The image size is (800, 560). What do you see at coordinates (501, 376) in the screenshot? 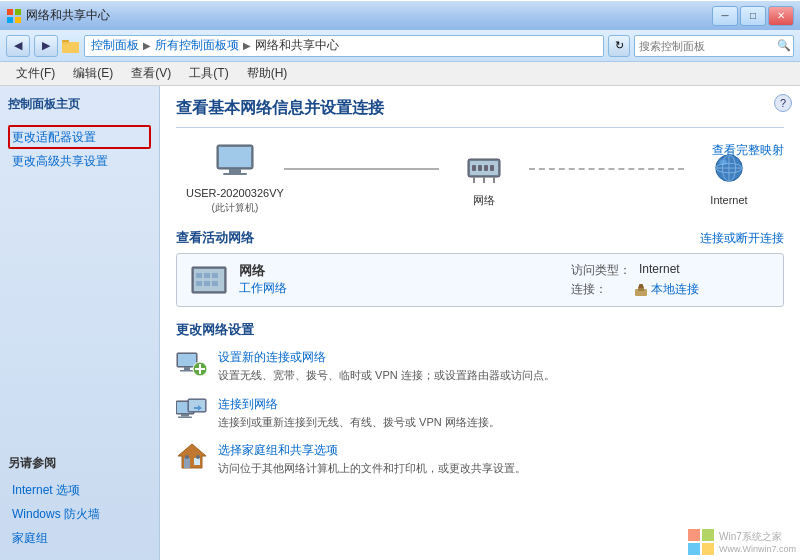
I see `settings-desc-0: 设置无线、宽带、拨号、临时或 VPN 连接；或设置路由器或访问点。` at bounding box center [501, 376].